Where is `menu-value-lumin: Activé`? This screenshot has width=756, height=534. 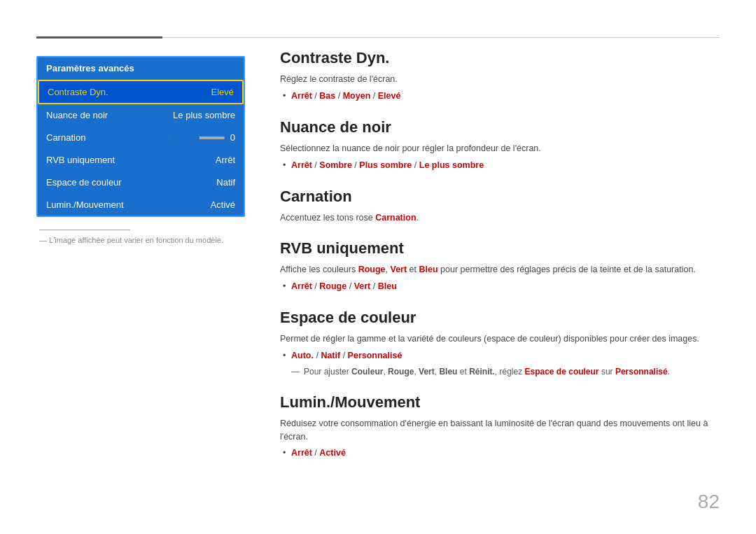 menu-value-lumin: Activé is located at coordinates (223, 204).